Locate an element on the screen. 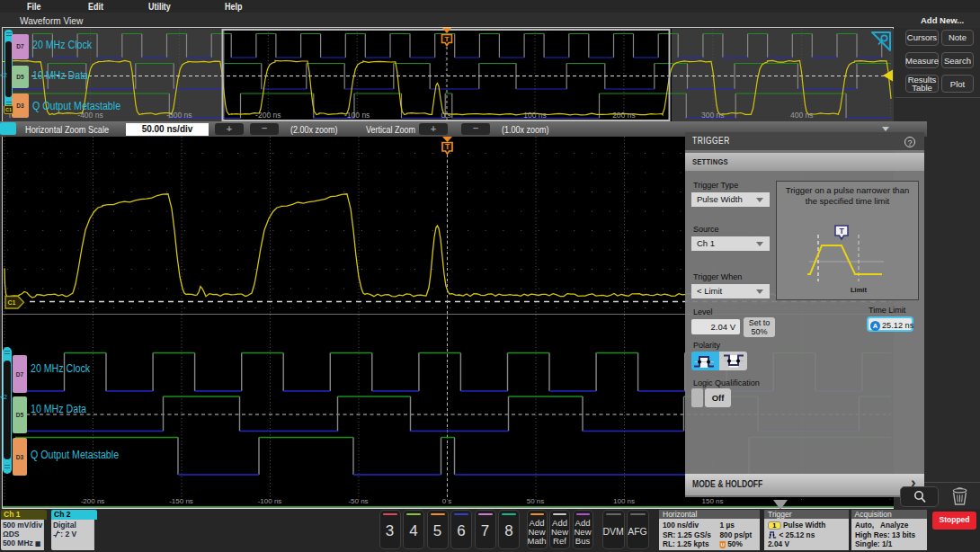  svg-text: -150 ns is located at coordinates (182, 502).